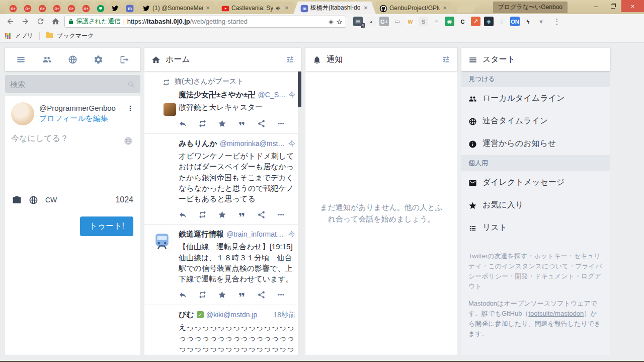 The height and width of the screenshot is (362, 644). I want to click on translate-icon: ◈, so click(331, 21).